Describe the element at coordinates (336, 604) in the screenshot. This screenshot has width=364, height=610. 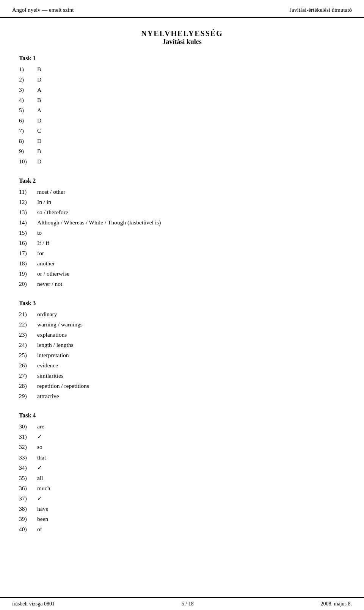
I see `footer-right: 2008. május 8.` at that location.